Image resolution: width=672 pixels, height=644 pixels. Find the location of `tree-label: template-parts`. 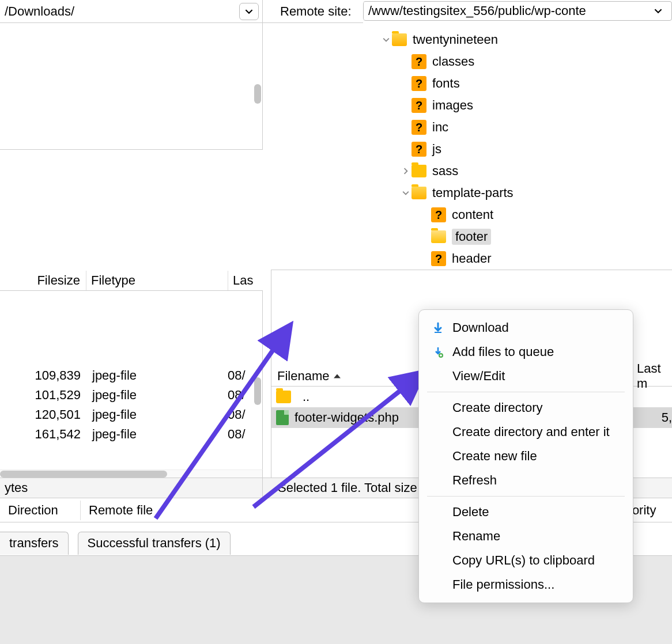

tree-label: template-parts is located at coordinates (473, 193).